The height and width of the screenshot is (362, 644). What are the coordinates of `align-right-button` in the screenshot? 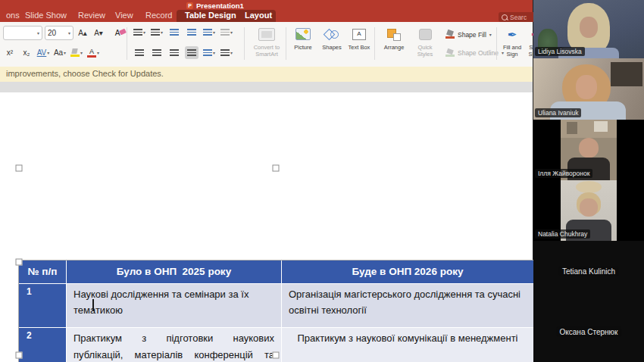 It's located at (174, 53).